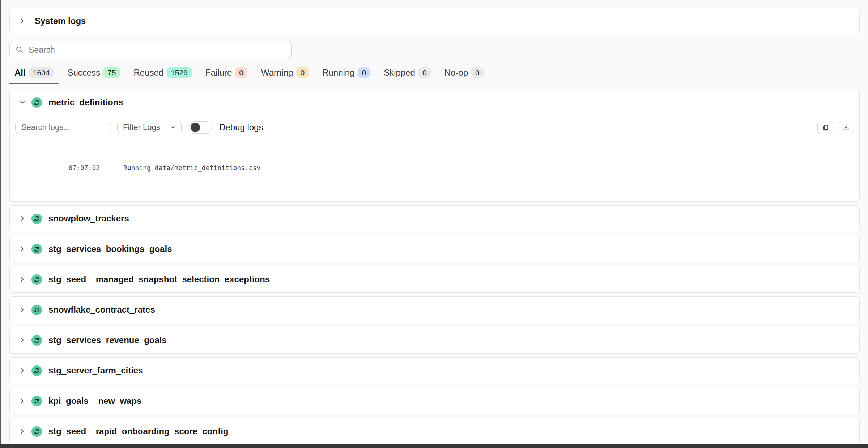 The image size is (868, 448). I want to click on log-entry-row: stg_services_bookings_goals, so click(435, 249).